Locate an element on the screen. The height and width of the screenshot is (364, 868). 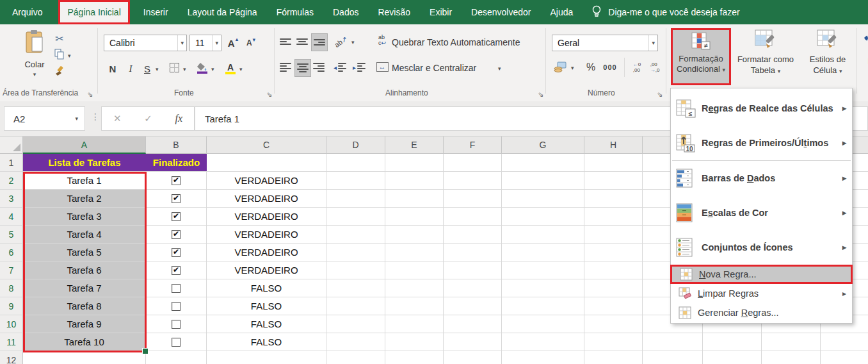
name-box: A2 ▾ is located at coordinates (45, 119).